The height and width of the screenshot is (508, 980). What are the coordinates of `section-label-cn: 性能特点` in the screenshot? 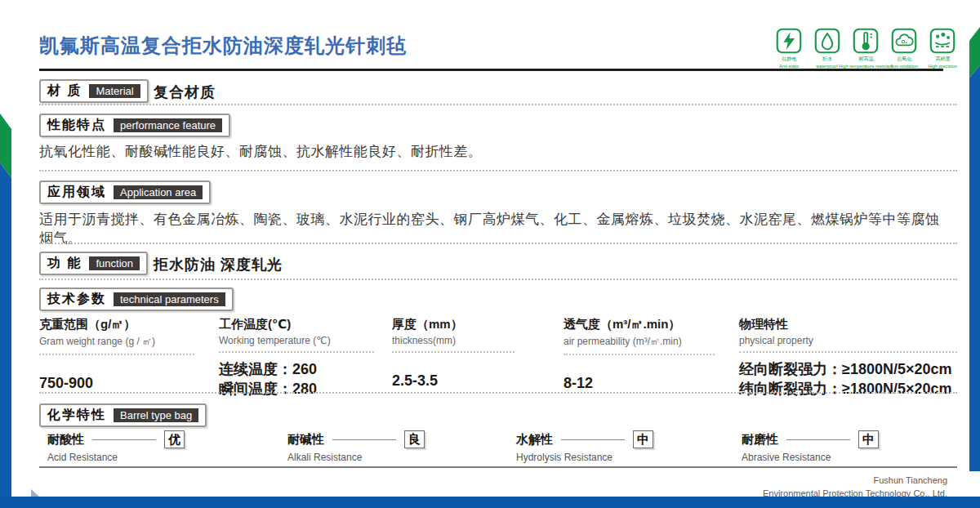 It's located at (77, 126).